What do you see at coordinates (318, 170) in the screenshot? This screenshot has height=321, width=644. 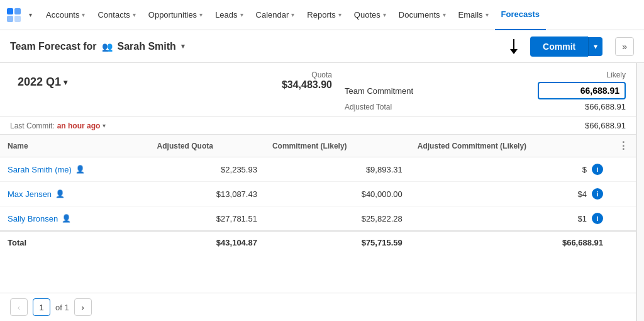 I see `table-row: Sarah Smith (me) 👤 $2,235.93 $9,893.31 $…` at bounding box center [318, 170].